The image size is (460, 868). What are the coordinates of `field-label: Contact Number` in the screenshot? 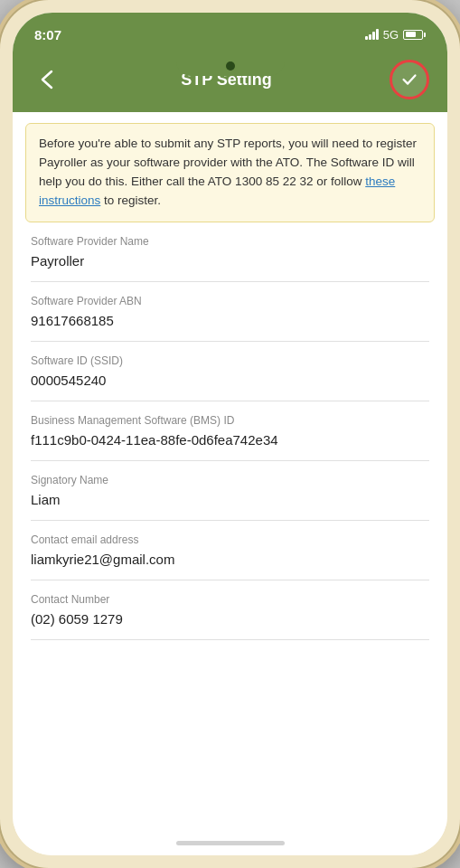 It's located at (230, 599).